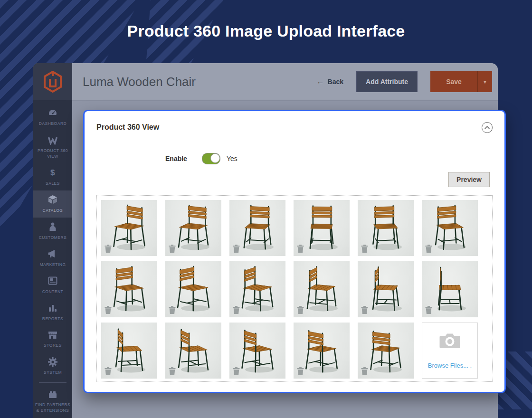 The height and width of the screenshot is (418, 532). Describe the element at coordinates (266, 31) in the screenshot. I see `page-title: Product 360 Image Upload Interface` at that location.